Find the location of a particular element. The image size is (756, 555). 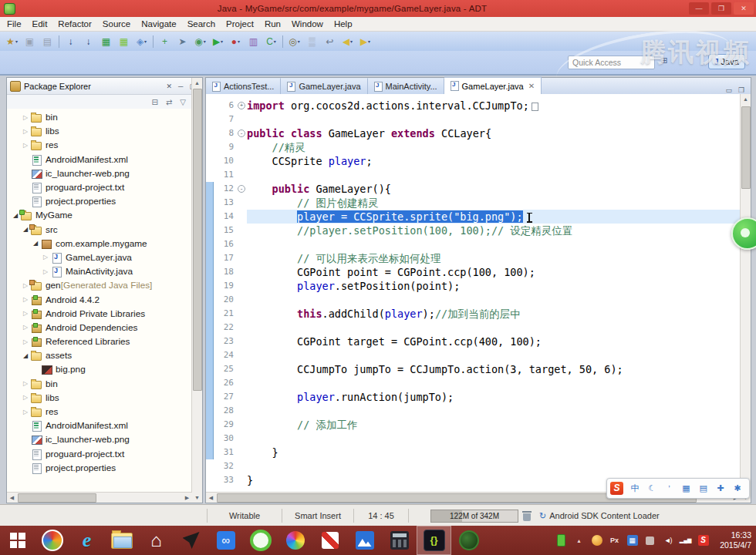

tree-item-proguard-project-txt: proguard-project.txt is located at coordinates (100, 454).